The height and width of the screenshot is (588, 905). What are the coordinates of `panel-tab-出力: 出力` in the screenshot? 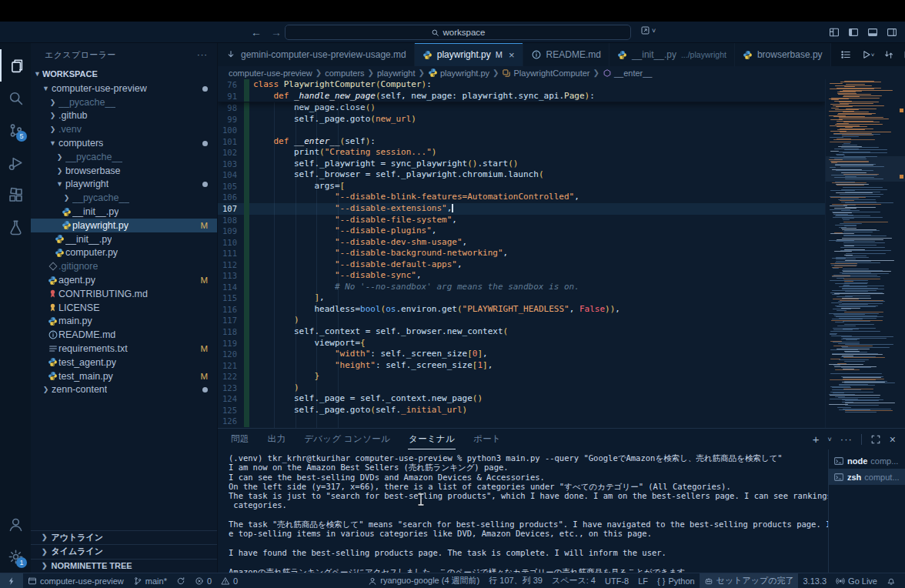 It's located at (277, 439).